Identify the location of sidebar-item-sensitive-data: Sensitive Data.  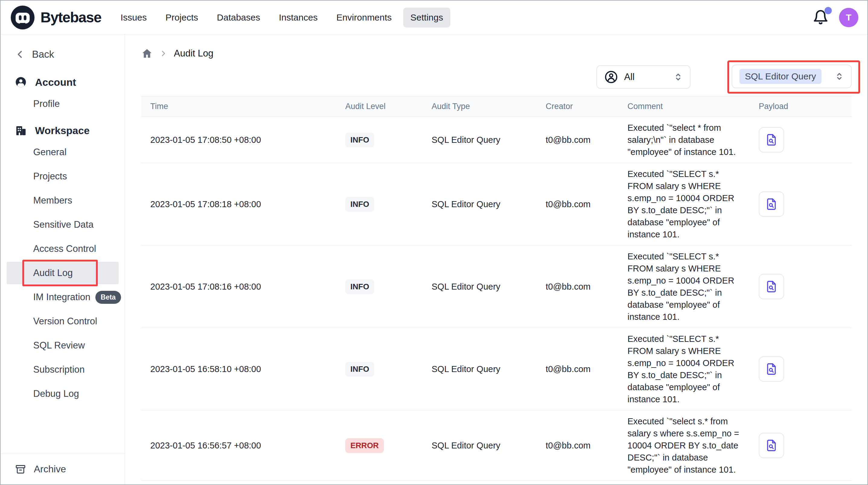
(63, 225).